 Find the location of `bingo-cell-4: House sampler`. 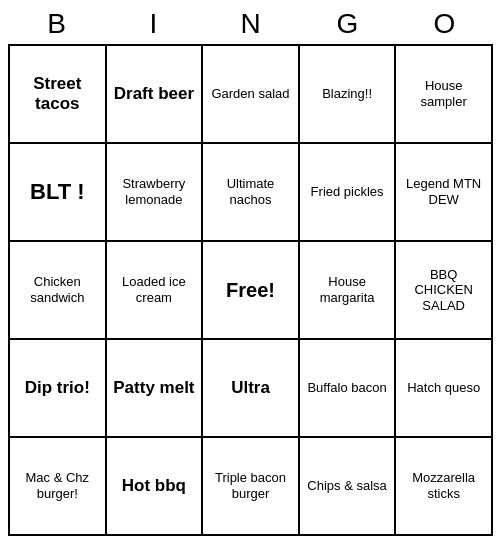

bingo-cell-4: House sampler is located at coordinates (444, 95).